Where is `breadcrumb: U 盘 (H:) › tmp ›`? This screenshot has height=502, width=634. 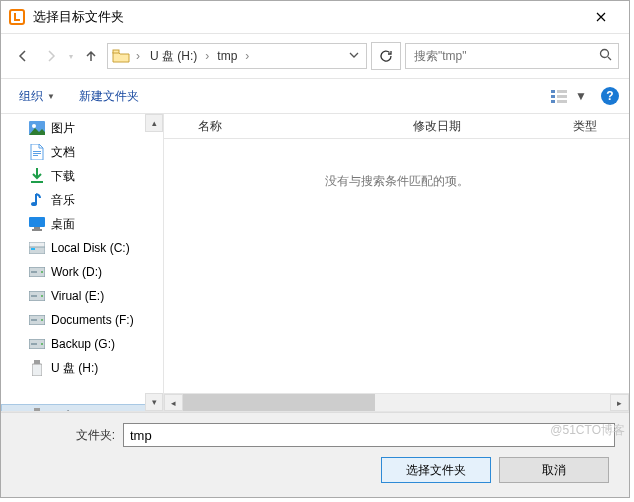
breadcrumb: U 盘 (H:) › tmp › is located at coordinates (244, 56).